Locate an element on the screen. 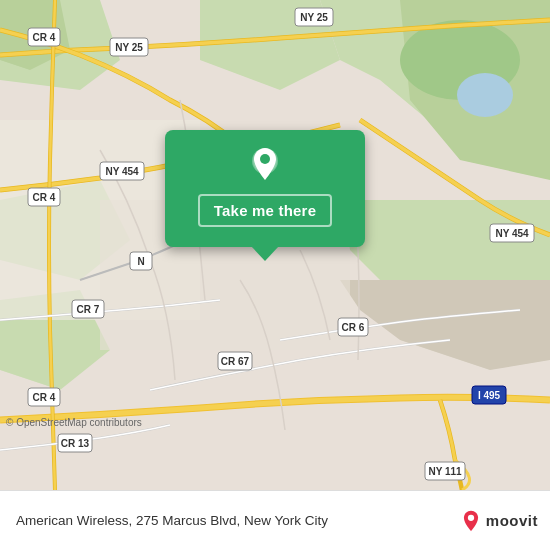 The height and width of the screenshot is (550, 550). location-text: American Wireless, 275 Marcus Blvd, New … is located at coordinates (238, 520).